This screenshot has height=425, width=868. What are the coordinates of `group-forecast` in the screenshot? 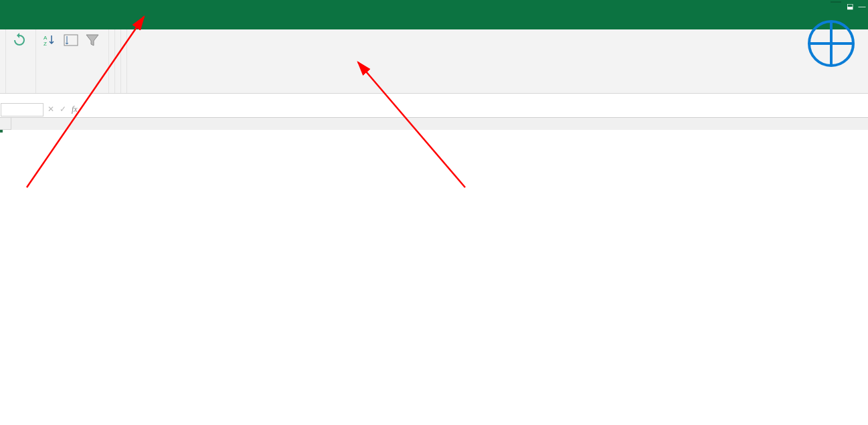 It's located at (118, 62).